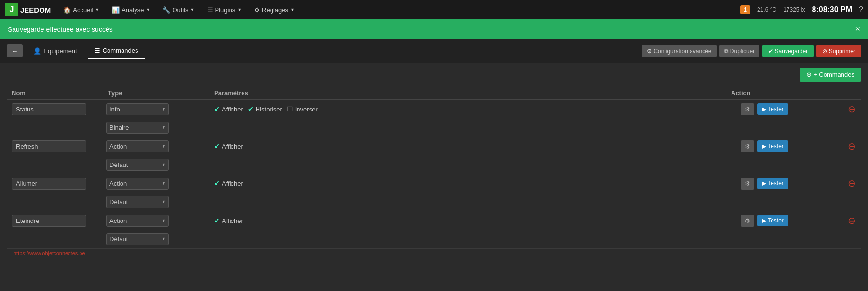  I want to click on plus-icon: ⊕, so click(810, 74).